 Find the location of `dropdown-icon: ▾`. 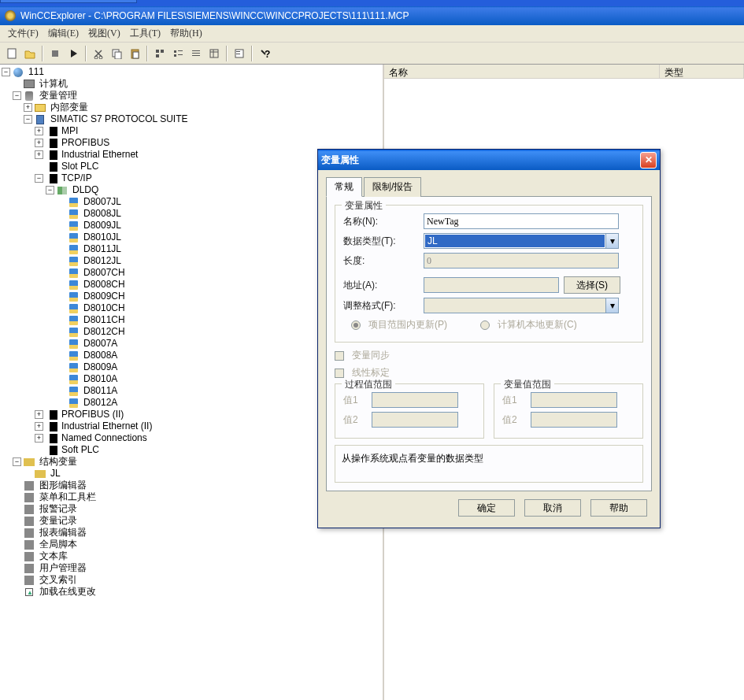

dropdown-icon: ▾ is located at coordinates (612, 241).